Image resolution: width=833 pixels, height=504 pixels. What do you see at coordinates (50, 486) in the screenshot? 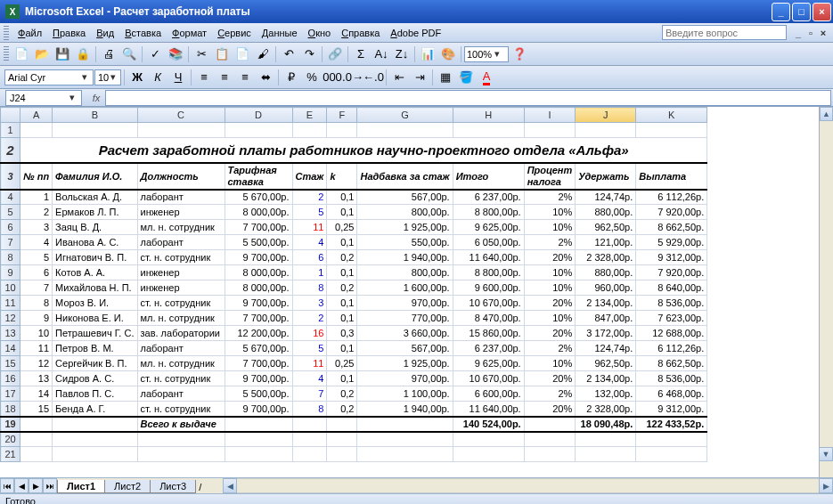
I see `tab-last-button: ⏭` at bounding box center [50, 486].